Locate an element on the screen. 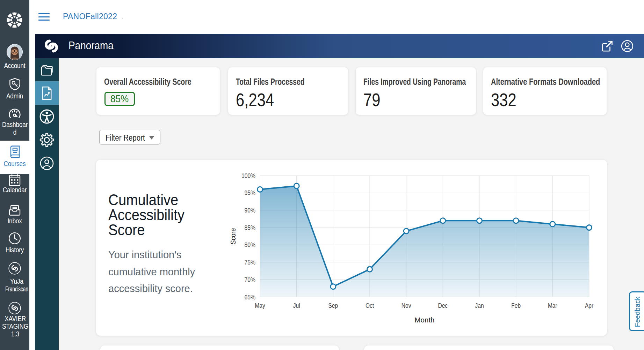  svg-text: Nov is located at coordinates (406, 306).